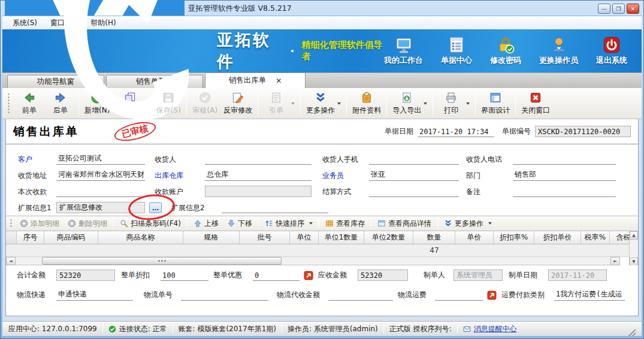 The height and width of the screenshot is (339, 644). Describe the element at coordinates (474, 237) in the screenshot. I see `column-header-单价: 单价` at that location.